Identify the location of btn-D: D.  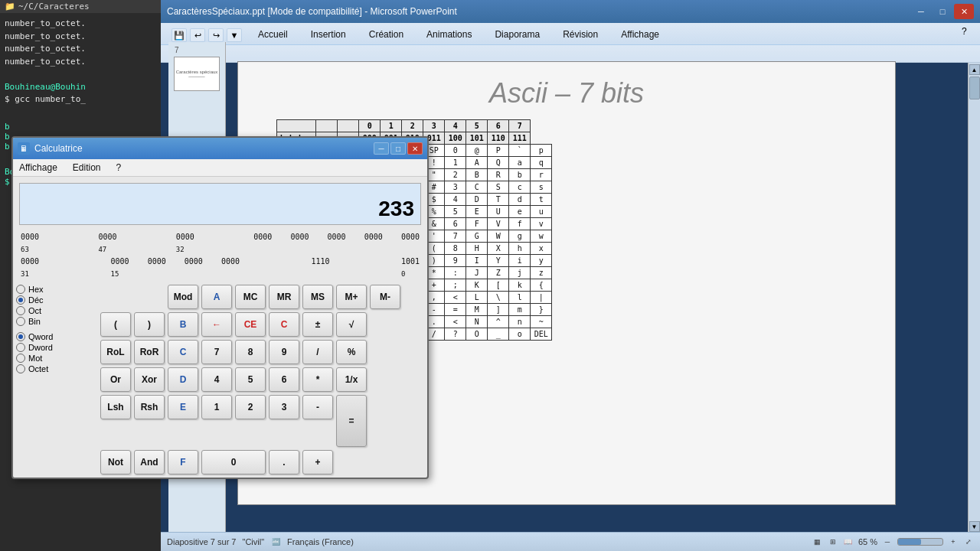
(183, 380).